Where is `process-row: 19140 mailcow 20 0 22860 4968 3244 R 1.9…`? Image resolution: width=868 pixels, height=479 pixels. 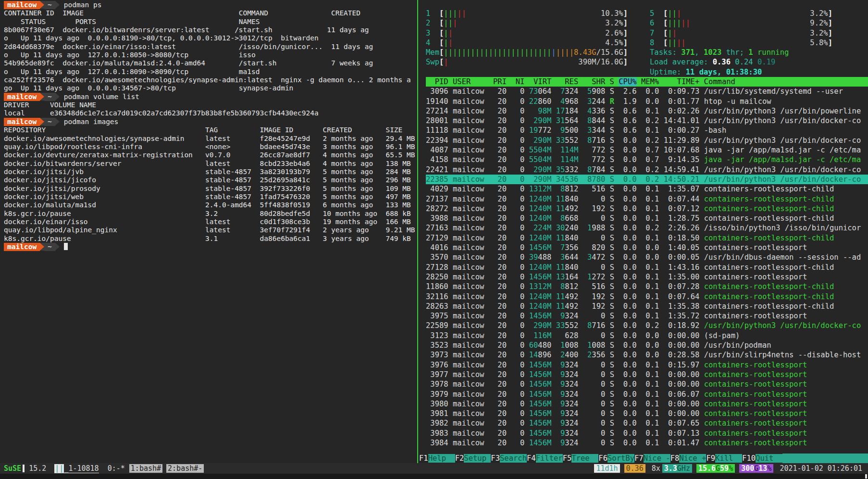
process-row: 19140 mailcow 20 0 22860 4968 3244 R 1.9… is located at coordinates (647, 101).